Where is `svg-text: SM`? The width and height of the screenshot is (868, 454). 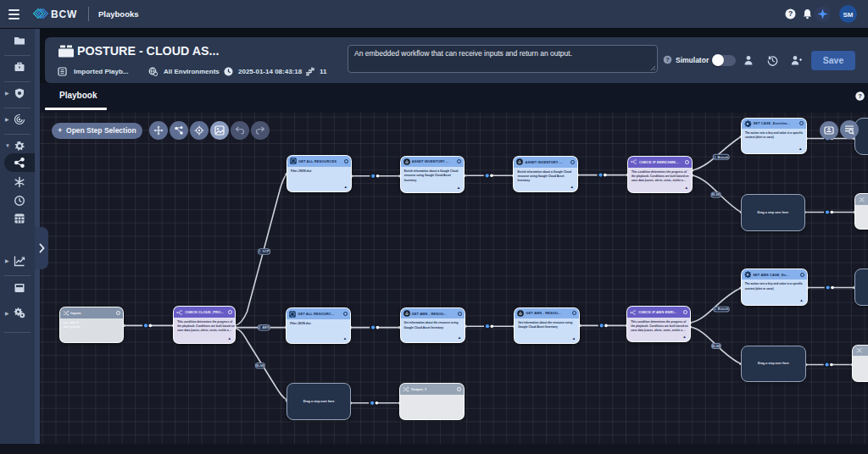 svg-text: SM is located at coordinates (849, 15).